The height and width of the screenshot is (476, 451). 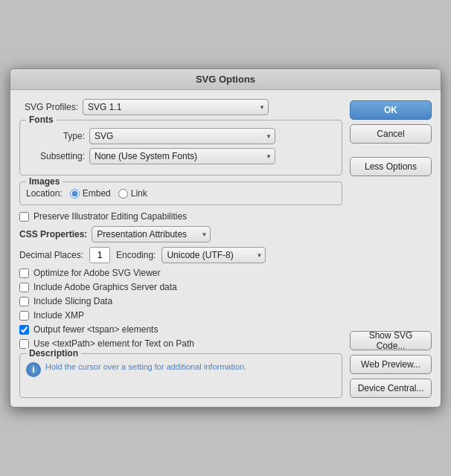 I want to click on css-select: Presentation Attributes Style Attributes…, so click(x=151, y=234).